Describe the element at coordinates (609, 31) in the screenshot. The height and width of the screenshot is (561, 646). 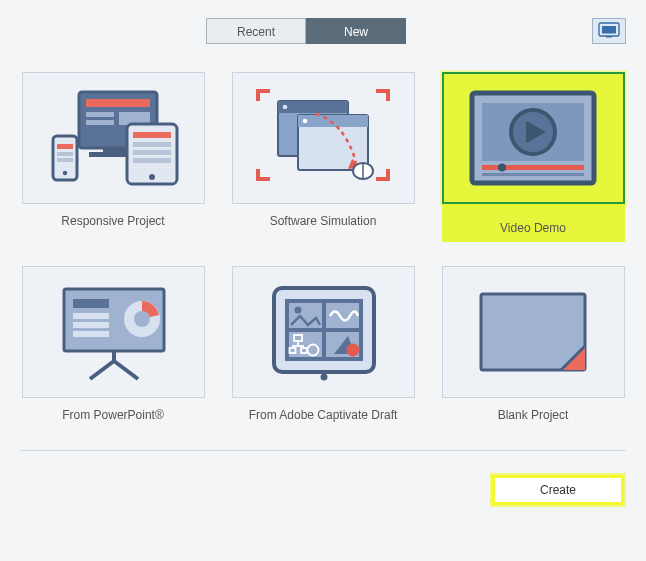
I see `layout-toggle-button` at that location.